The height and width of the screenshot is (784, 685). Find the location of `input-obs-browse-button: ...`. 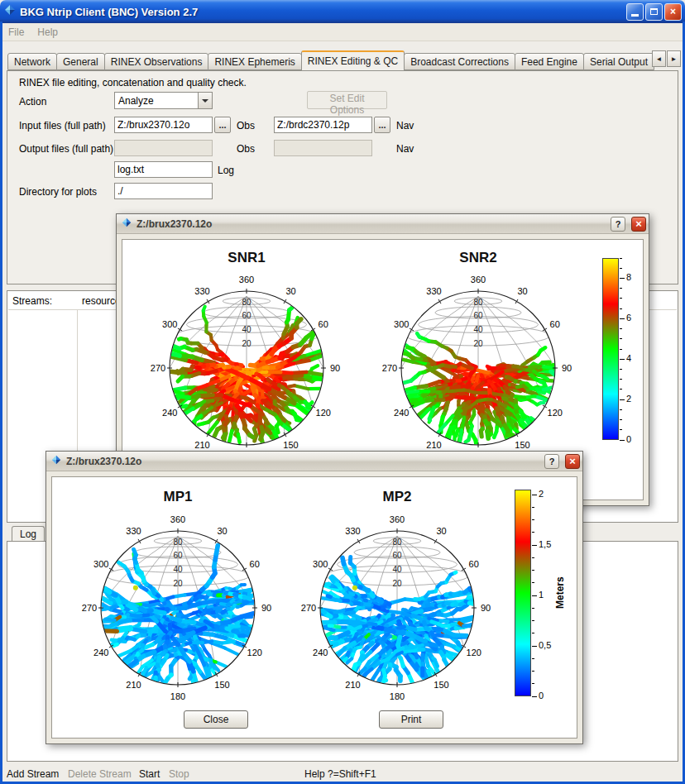

input-obs-browse-button: ... is located at coordinates (223, 125).